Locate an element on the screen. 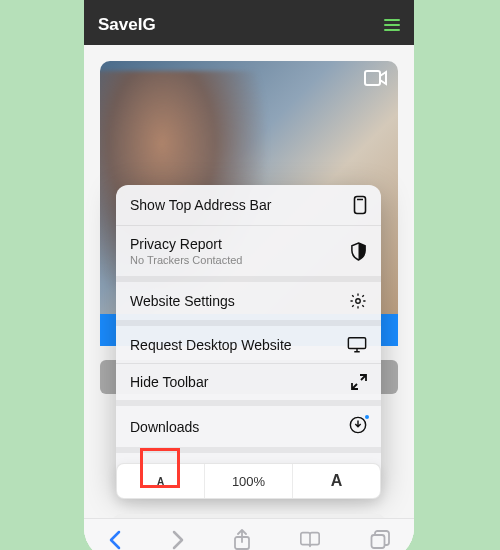 This screenshot has height=550, width=500. menu-privacy-report: Privacy Report No Trackers Contacted is located at coordinates (248, 254).